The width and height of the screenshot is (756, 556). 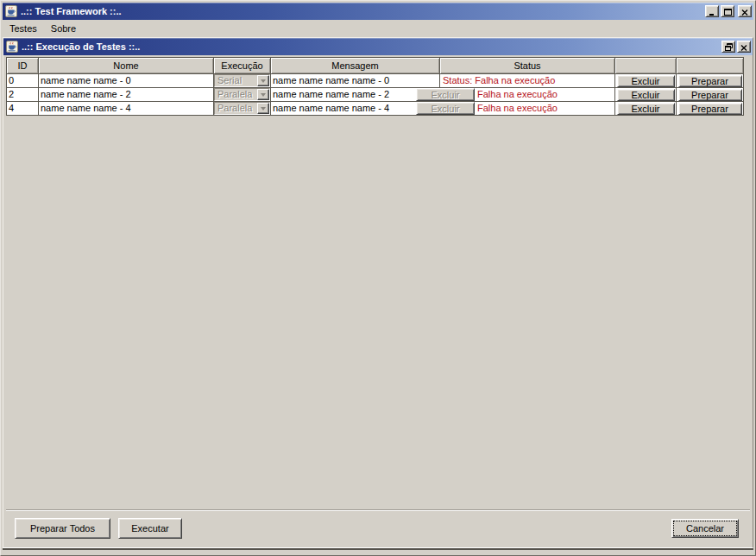 I want to click on status-text: Status: Falha na execução, so click(x=497, y=81).